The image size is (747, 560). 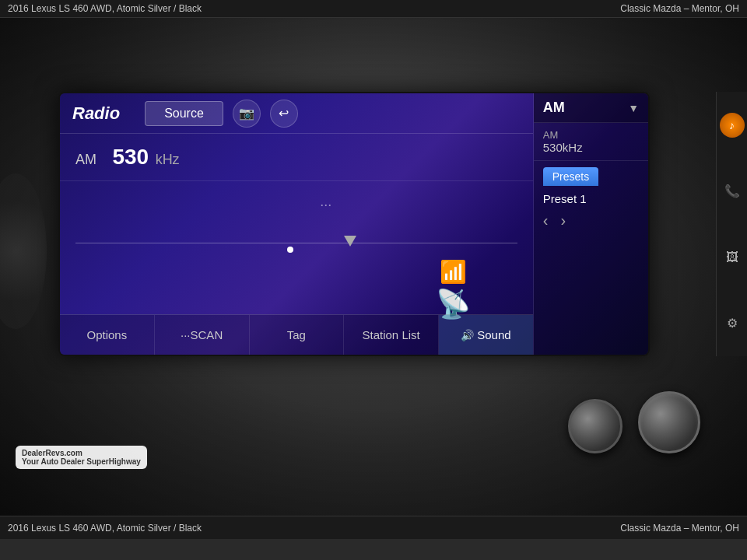 What do you see at coordinates (96, 114) in the screenshot?
I see `radio-title: Radio` at bounding box center [96, 114].